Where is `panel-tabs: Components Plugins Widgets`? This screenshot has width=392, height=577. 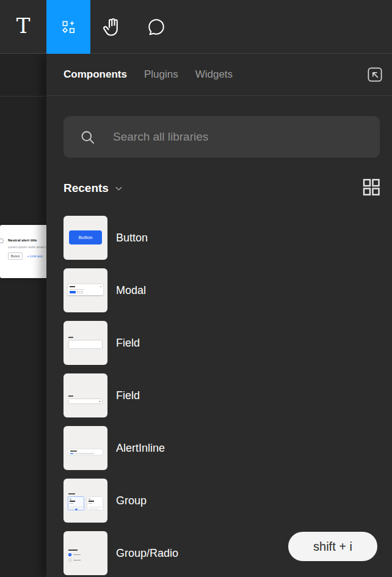 panel-tabs: Components Plugins Widgets is located at coordinates (148, 75).